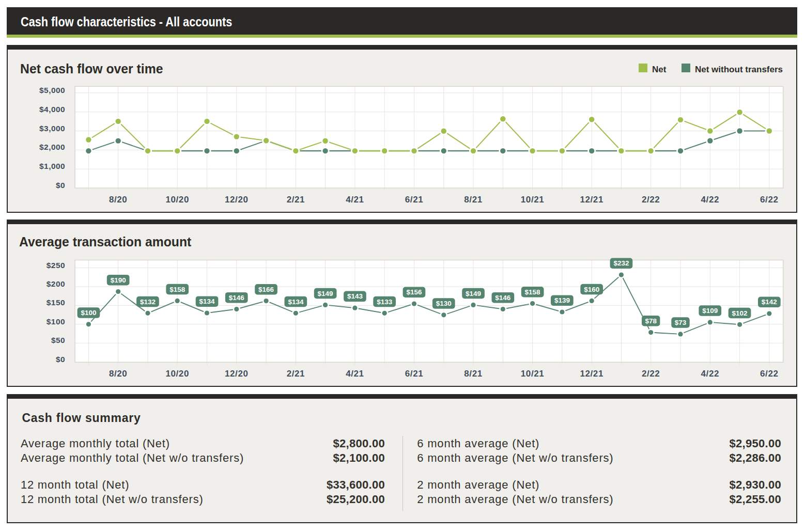 The width and height of the screenshot is (805, 532). I want to click on svg-text: $250, so click(55, 265).